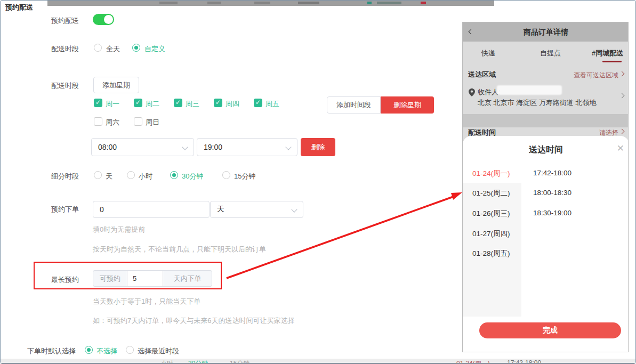 This screenshot has height=364, width=636. I want to click on radio-30min-label: 30分钟, so click(192, 176).